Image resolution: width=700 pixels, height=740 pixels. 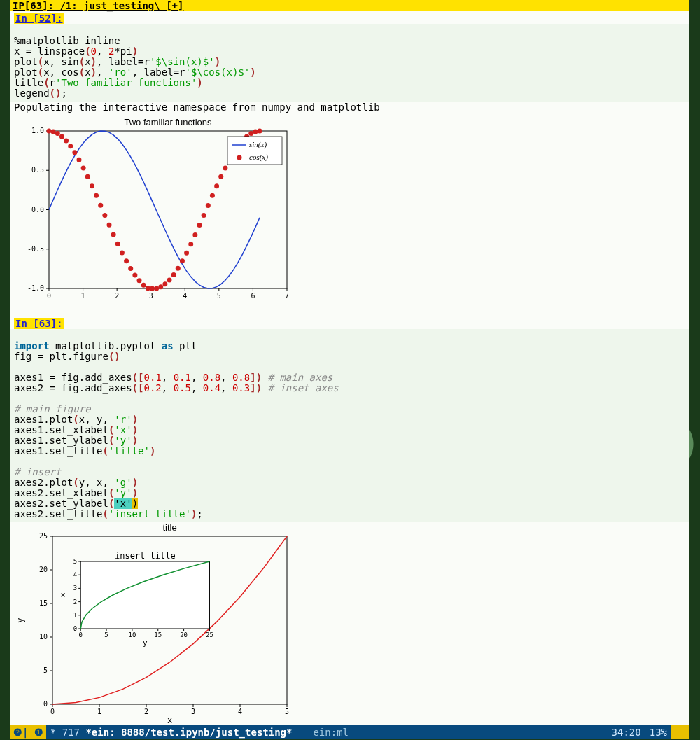 What do you see at coordinates (350, 6) in the screenshot?
I see `tab-title: IP[63]: /1: just_testing\ [+]` at bounding box center [350, 6].